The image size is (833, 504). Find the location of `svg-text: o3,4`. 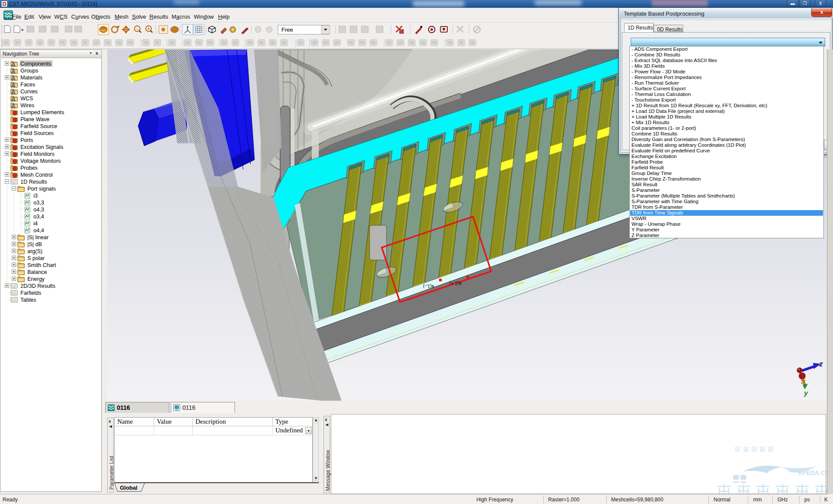

svg-text: o3,4 is located at coordinates (39, 217).